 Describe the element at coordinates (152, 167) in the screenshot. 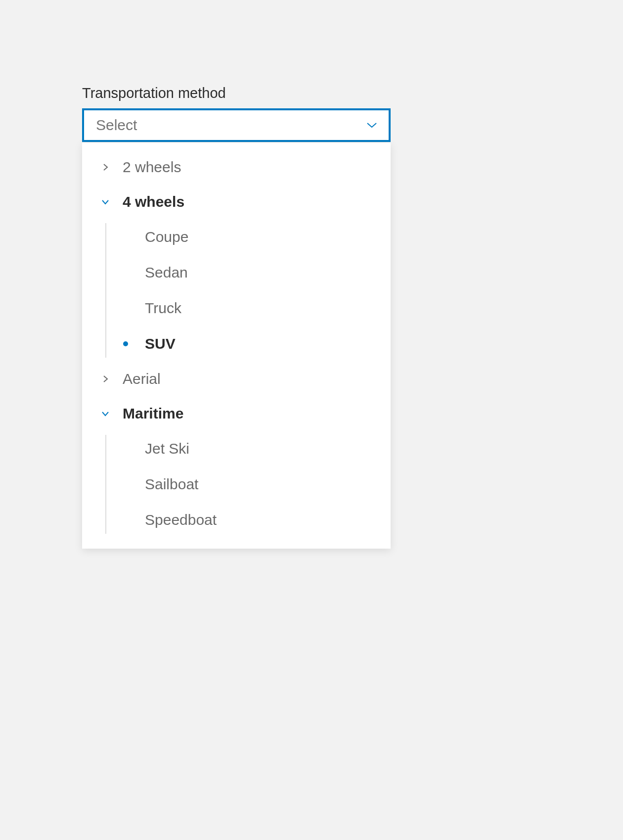

I see `tree-item-label: 2 wheels` at that location.